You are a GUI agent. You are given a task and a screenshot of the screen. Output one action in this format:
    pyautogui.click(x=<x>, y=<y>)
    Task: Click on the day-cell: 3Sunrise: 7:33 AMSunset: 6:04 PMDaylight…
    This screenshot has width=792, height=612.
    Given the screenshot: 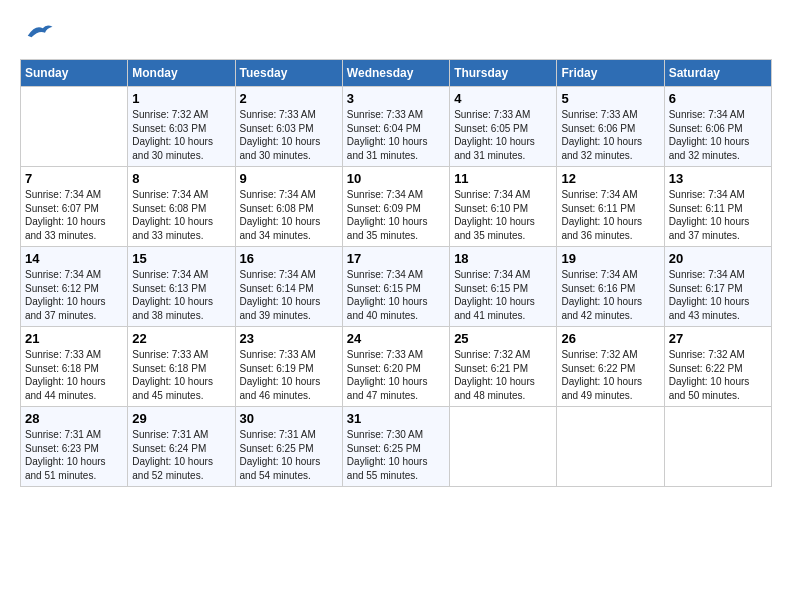 What is the action you would take?
    pyautogui.click(x=396, y=127)
    